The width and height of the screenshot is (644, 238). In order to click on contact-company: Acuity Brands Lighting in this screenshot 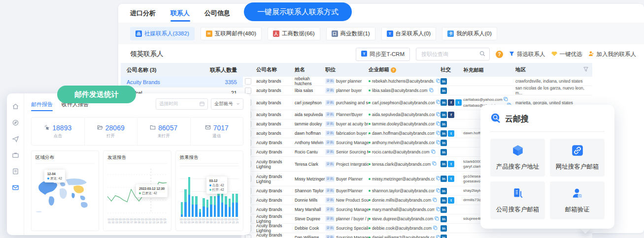, I will do `click(274, 235)`.